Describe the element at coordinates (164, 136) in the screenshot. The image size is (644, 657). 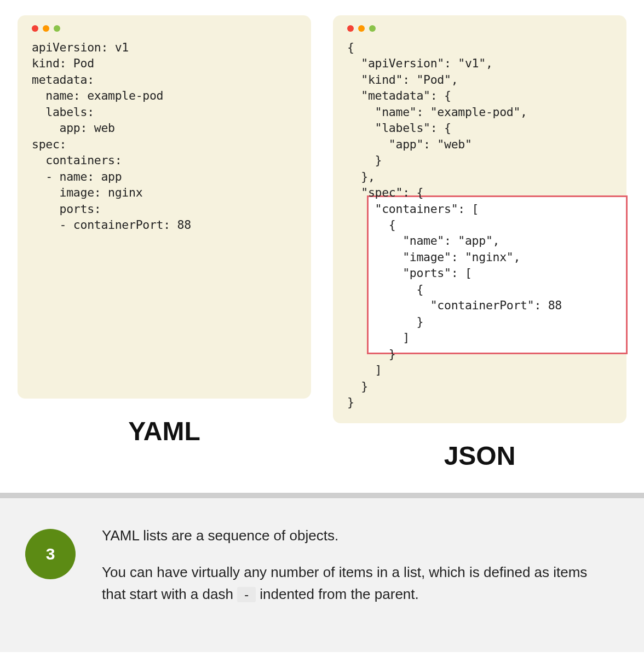
I see `yaml-code: apiVersion: v1 kind: Pod metadata: name:…` at that location.